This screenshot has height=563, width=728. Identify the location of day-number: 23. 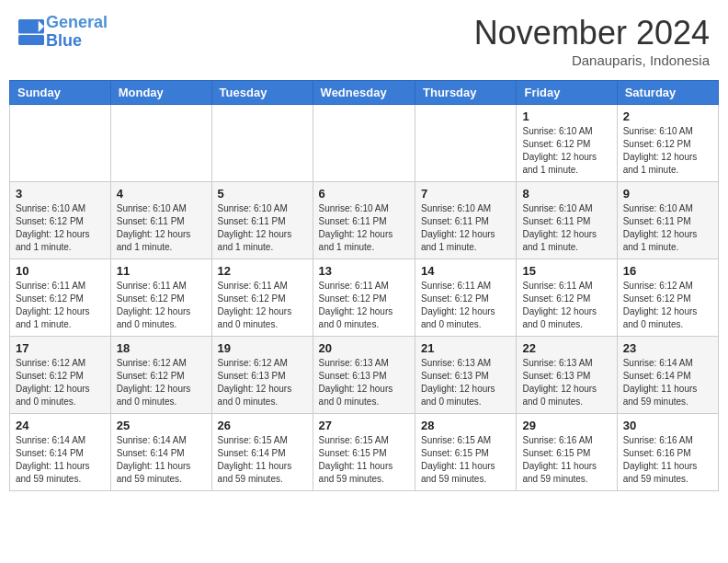
(667, 348).